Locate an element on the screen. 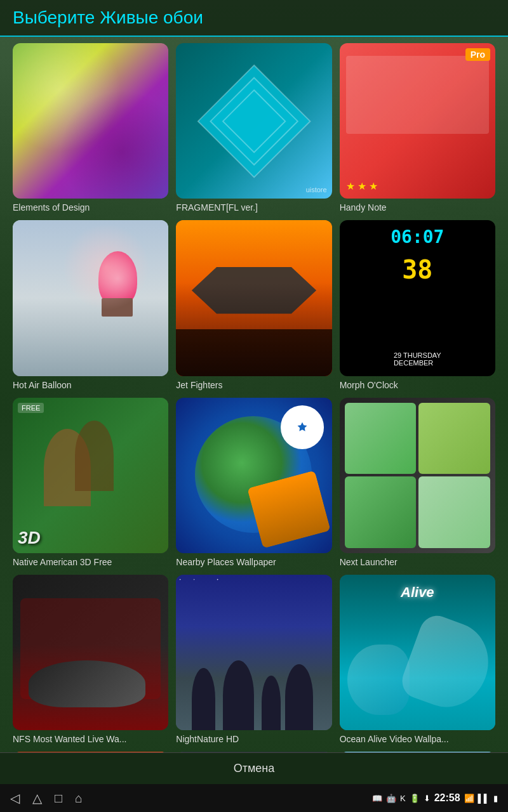 This screenshot has height=812, width=508. app-thumb-nfs is located at coordinates (90, 652).